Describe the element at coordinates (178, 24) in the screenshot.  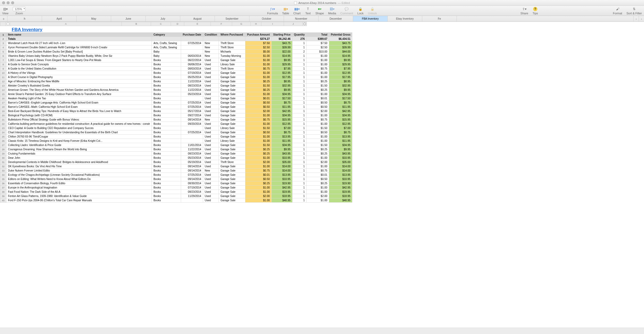
I see `column-header: D` at that location.